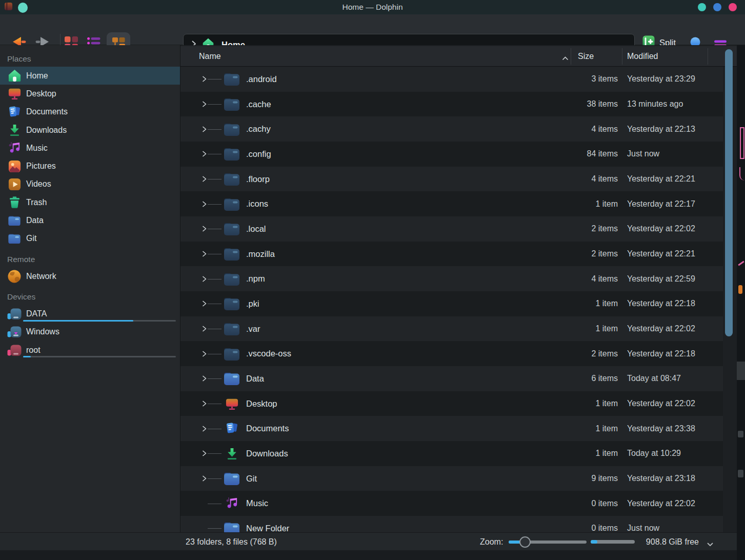 This screenshot has width=745, height=560. What do you see at coordinates (452, 524) in the screenshot?
I see `table-row: New Folder 0 items Just now` at bounding box center [452, 524].